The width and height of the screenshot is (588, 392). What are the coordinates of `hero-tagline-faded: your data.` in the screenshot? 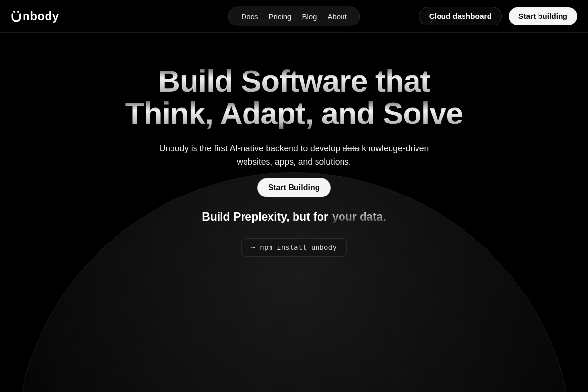 It's located at (359, 217).